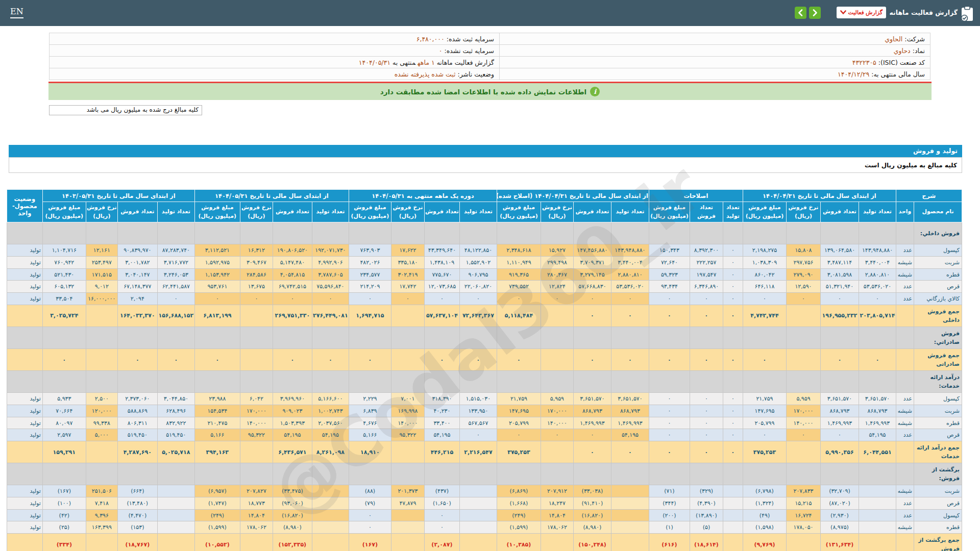 The width and height of the screenshot is (980, 551). I want to click on table-row: شربتشیشه۳,۴۴۰,۰۰۴۳,۴۸۷,۱۱۴۲۹۷,۷۵۶۱,۰۳۸,۳…, so click(484, 263).